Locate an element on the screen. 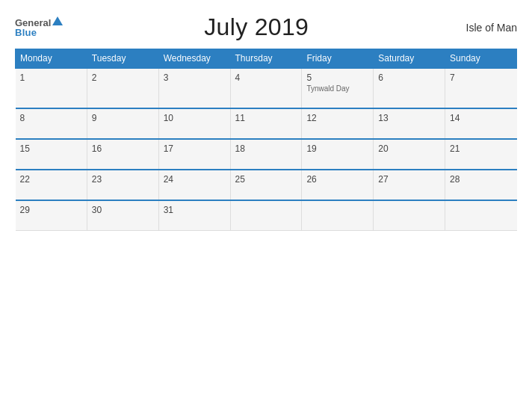 The height and width of the screenshot is (411, 532). calendar-cell: 22 is located at coordinates (52, 185).